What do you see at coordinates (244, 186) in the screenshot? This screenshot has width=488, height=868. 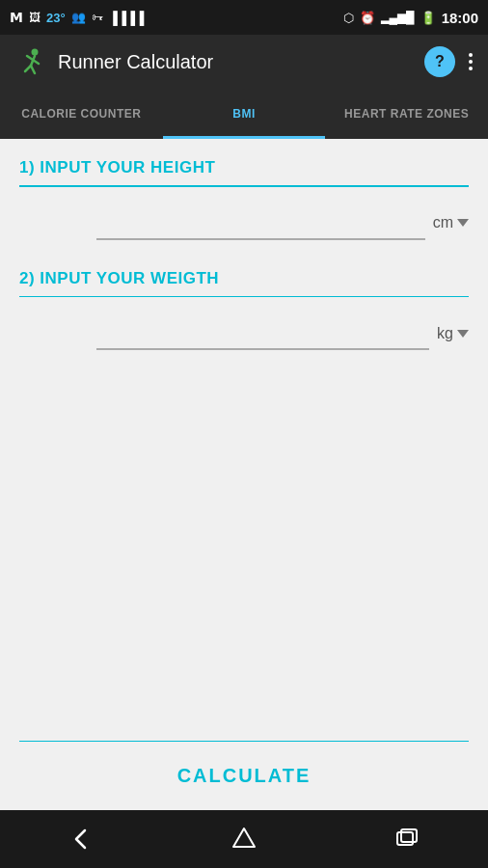 I see `height-divider` at bounding box center [244, 186].